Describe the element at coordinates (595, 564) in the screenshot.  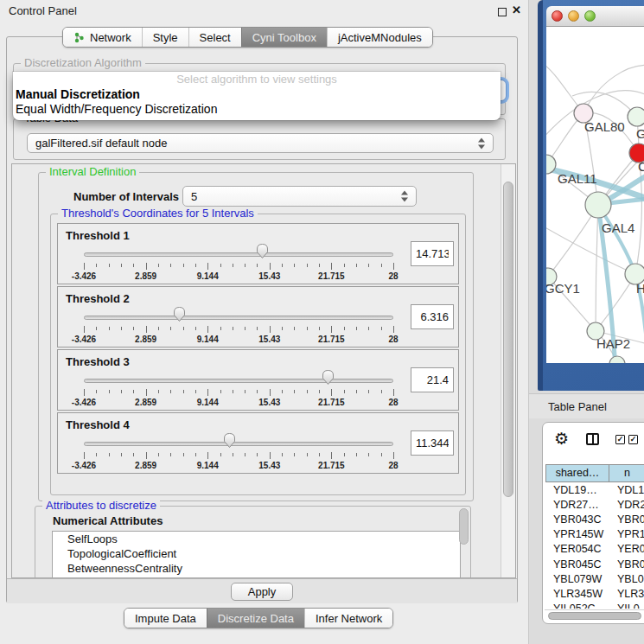
I see `table-row: YBR045CYBR0` at that location.